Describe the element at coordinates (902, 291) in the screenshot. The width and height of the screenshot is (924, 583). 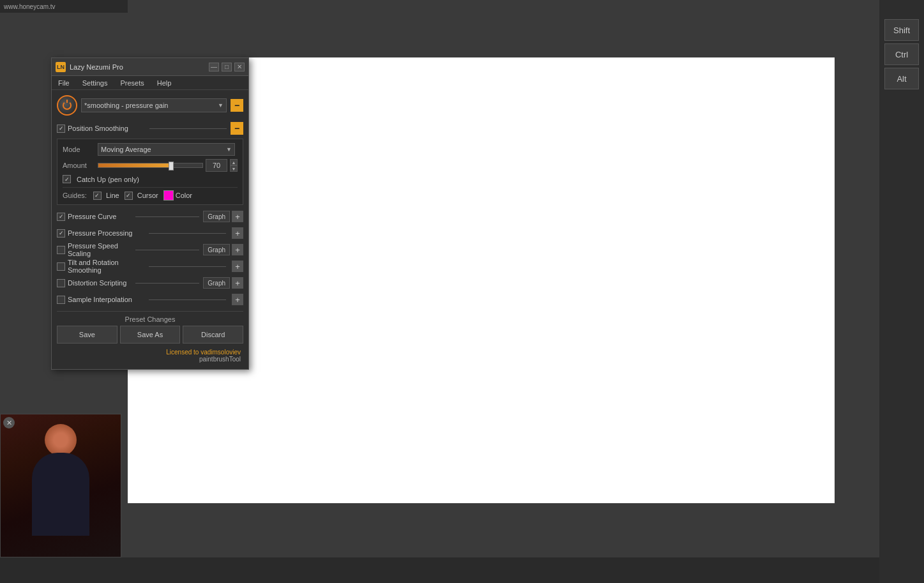
I see `keyboard-panel: Shift Ctrl Alt` at that location.